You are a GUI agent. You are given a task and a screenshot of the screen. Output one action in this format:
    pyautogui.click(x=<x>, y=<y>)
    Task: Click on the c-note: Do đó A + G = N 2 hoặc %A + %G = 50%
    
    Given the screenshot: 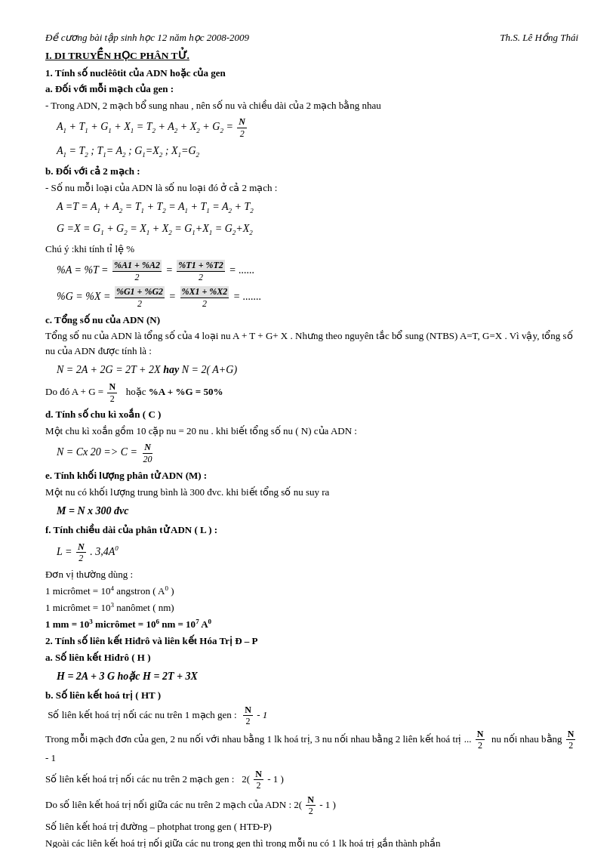 What is the action you would take?
    pyautogui.click(x=312, y=393)
    